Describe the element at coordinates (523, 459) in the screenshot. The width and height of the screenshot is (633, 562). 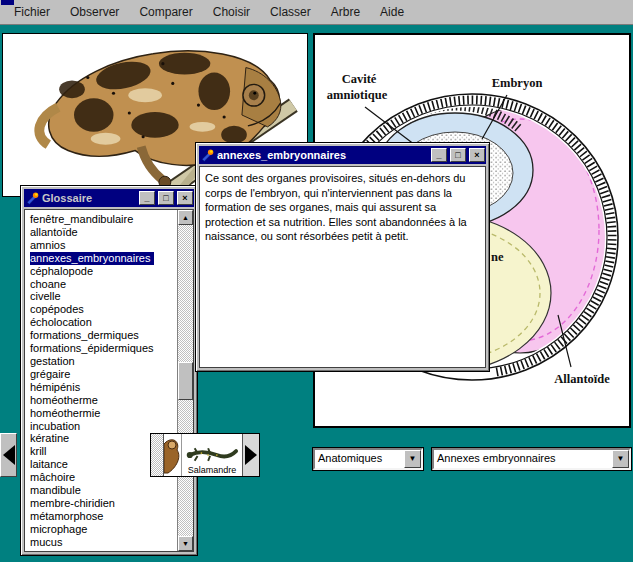
I see `term-select-value: Annexes embryonnaires` at that location.